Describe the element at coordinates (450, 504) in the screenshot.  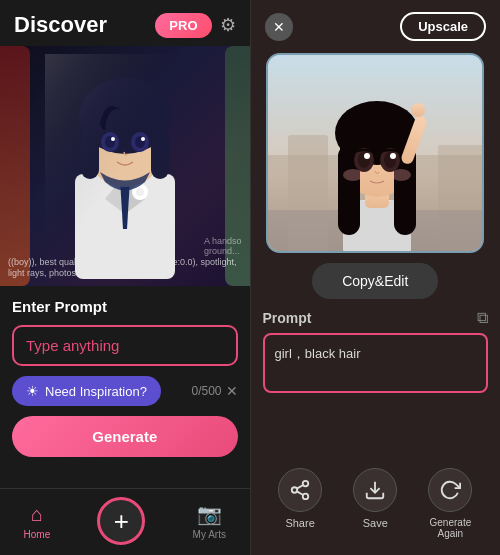
I see `generate-again-action: GenerateAgain` at that location.